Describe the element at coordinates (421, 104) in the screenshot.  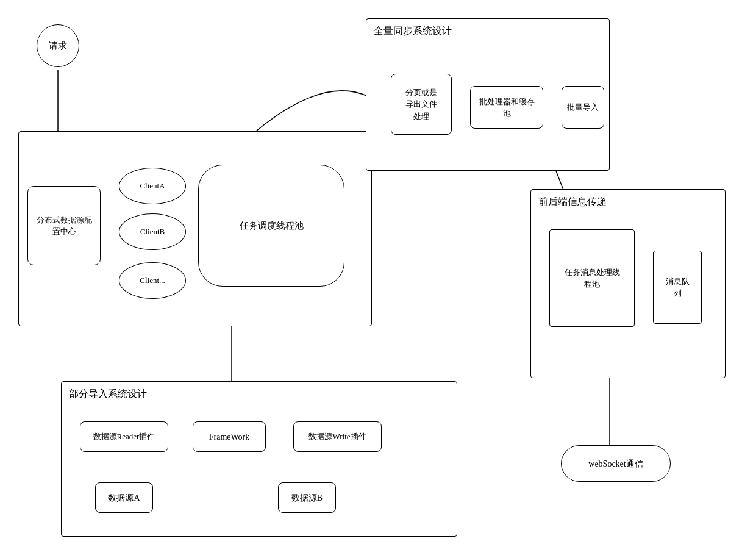
I see `page-export-box: 分页或是 导出文件 处理` at that location.